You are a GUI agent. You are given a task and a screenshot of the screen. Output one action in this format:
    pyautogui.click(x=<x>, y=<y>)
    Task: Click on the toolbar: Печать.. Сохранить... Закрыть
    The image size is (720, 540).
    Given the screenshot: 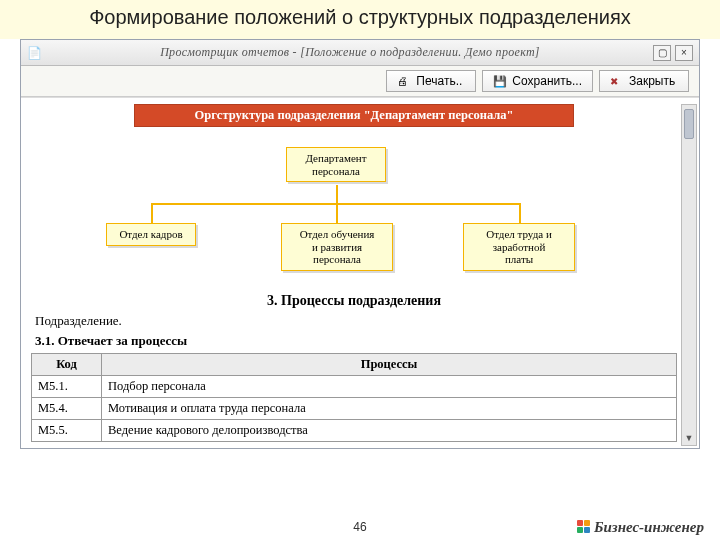 What is the action you would take?
    pyautogui.click(x=360, y=82)
    